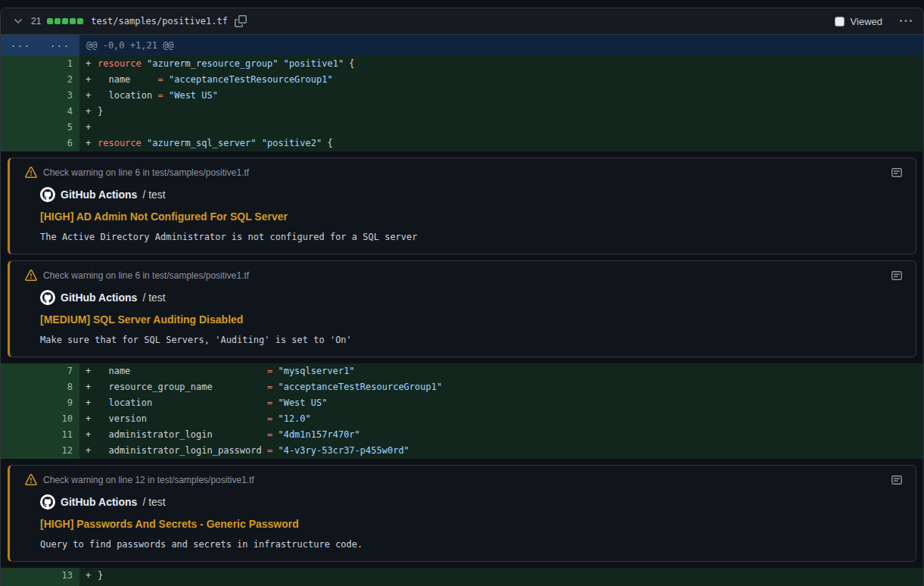 The width and height of the screenshot is (924, 586). What do you see at coordinates (40, 80) in the screenshot?
I see `line-number-cell: 2` at bounding box center [40, 80].